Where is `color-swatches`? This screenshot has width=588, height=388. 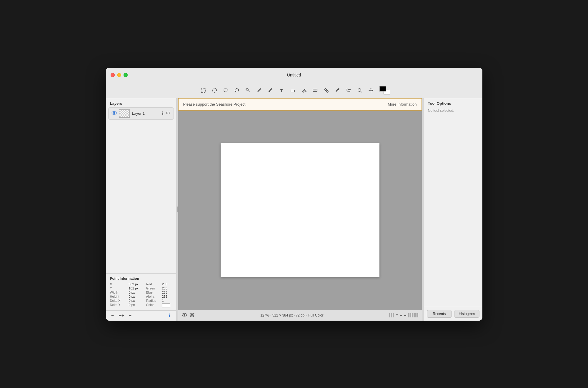
color-swatches is located at coordinates (385, 90).